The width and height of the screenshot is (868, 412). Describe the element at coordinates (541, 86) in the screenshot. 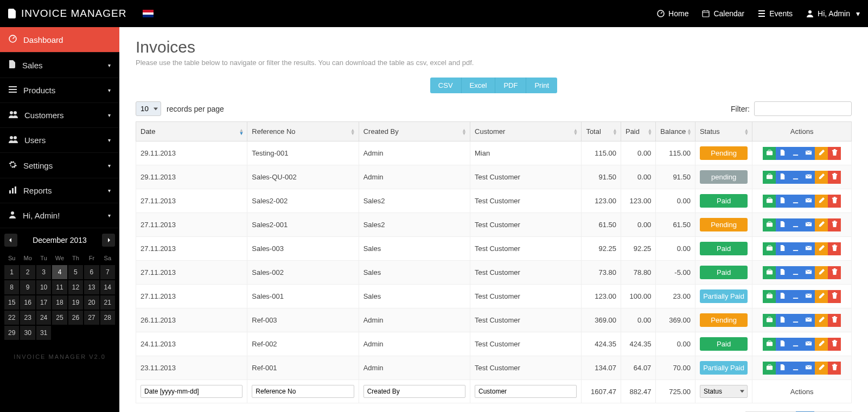

I see `export-print-button: Print` at that location.